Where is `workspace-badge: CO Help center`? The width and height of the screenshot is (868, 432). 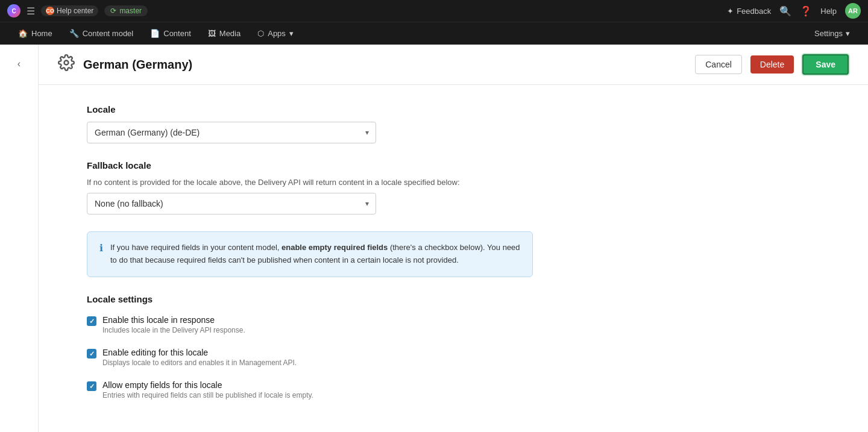 workspace-badge: CO Help center is located at coordinates (70, 11).